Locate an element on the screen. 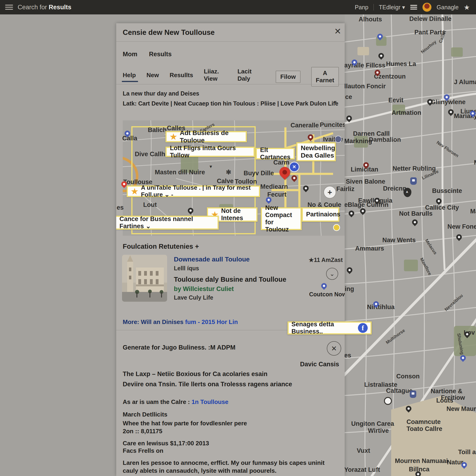  card-rating: ★11 AmZast is located at coordinates (326, 260).